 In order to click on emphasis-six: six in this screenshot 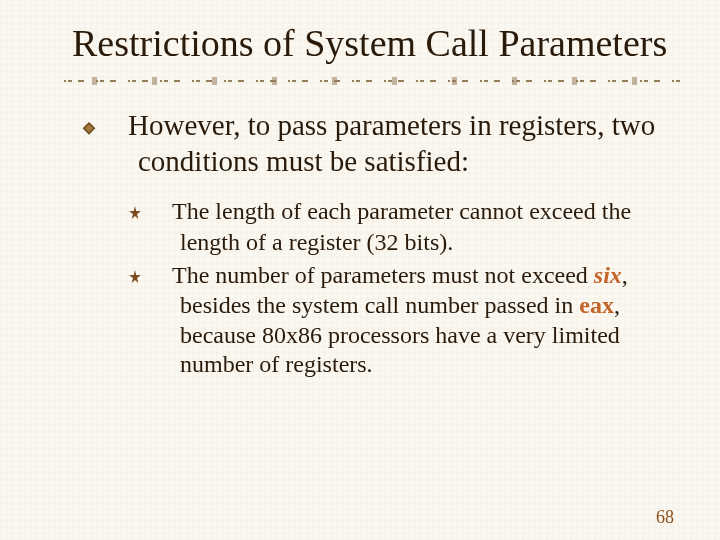, I will do `click(608, 275)`.